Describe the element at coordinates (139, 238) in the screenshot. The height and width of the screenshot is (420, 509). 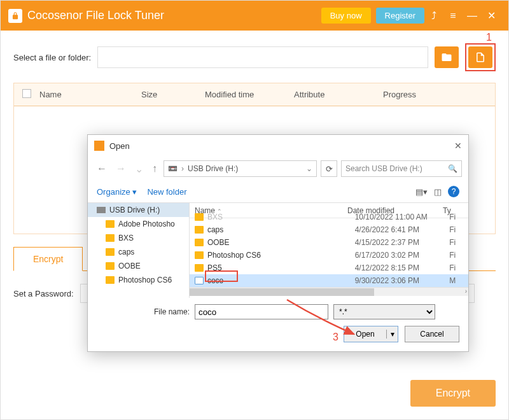
I see `tree-node: BXS` at that location.